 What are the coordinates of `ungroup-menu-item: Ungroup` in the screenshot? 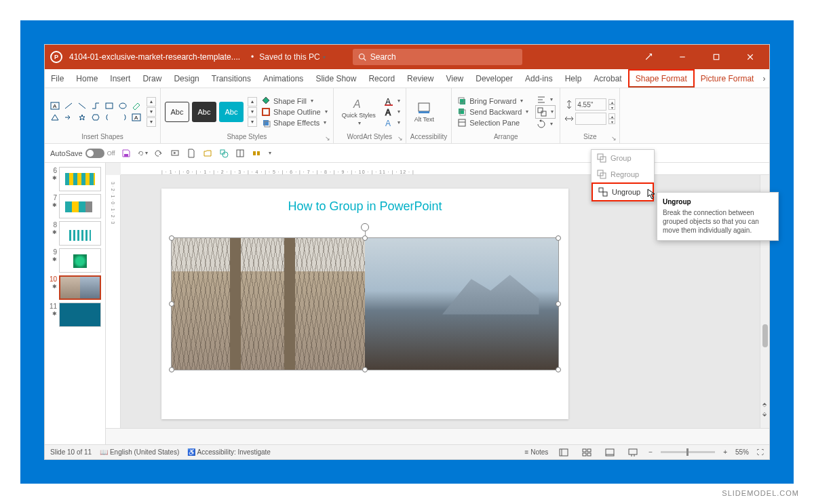 It's located at (623, 192).